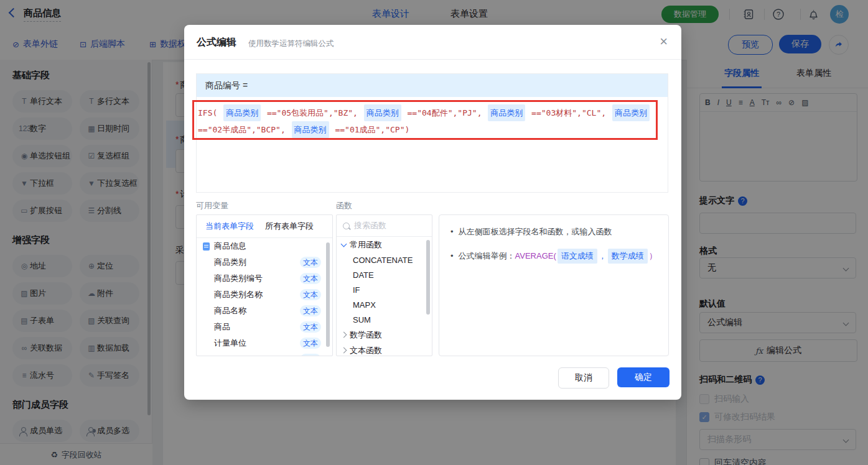 Image resolution: width=868 pixels, height=465 pixels. What do you see at coordinates (428, 277) in the screenshot?
I see `functions-scrollbar` at bounding box center [428, 277].